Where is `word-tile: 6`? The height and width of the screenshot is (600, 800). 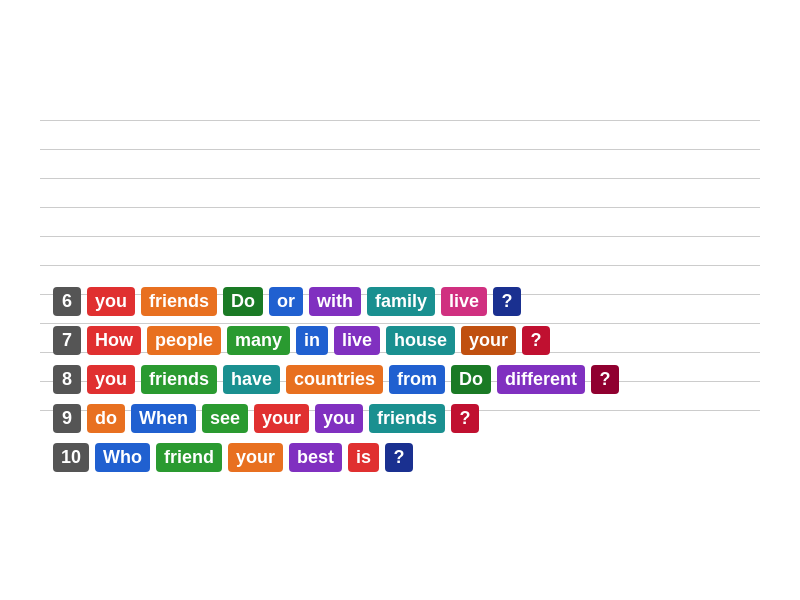 word-tile: 6 is located at coordinates (67, 302).